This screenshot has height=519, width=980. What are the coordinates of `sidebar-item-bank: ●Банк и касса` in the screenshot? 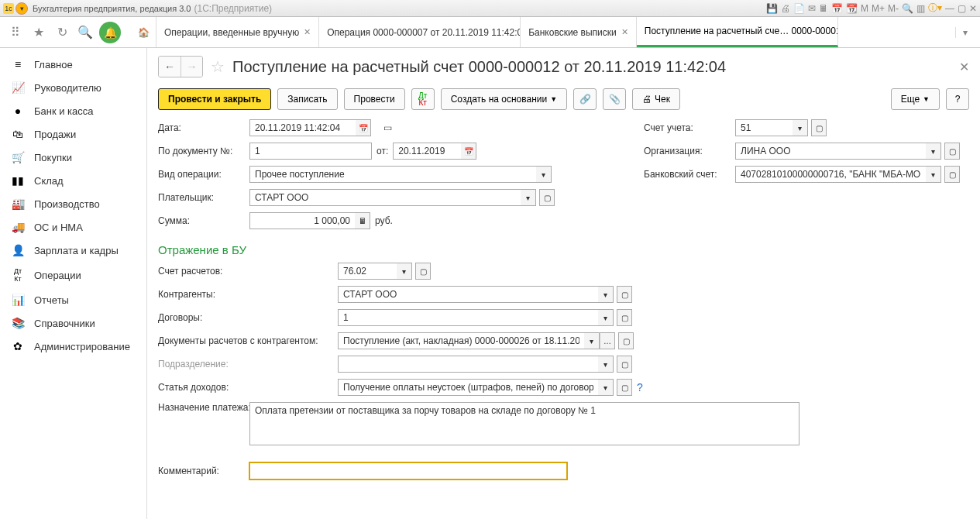 It's located at (73, 111).